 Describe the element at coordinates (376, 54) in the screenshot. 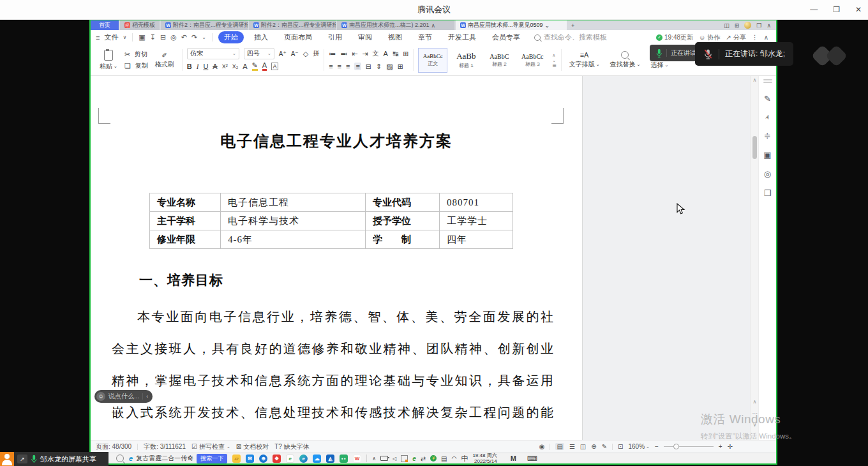

I see `cjk-layout-icon: 文` at that location.